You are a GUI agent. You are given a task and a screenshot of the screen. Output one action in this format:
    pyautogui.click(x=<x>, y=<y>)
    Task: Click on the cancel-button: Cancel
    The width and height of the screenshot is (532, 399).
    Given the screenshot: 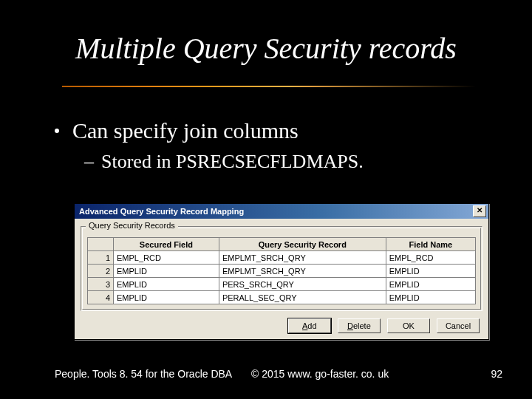 What is the action you would take?
    pyautogui.click(x=458, y=326)
    